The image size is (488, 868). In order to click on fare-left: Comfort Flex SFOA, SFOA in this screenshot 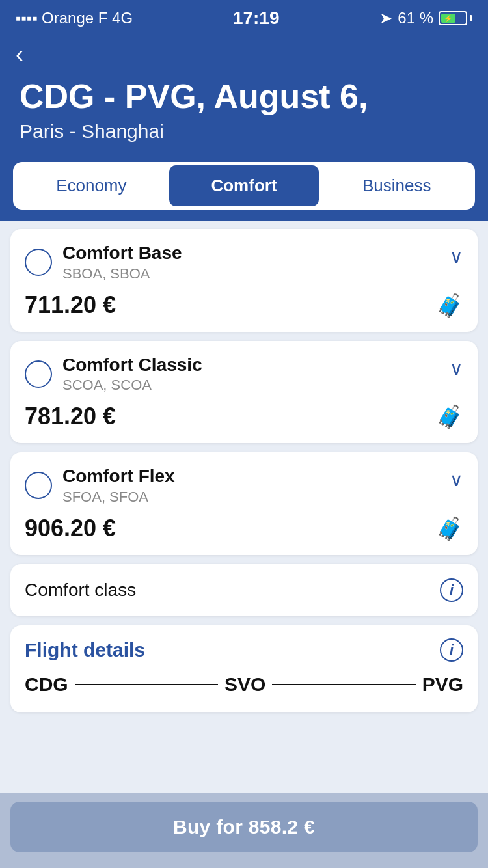, I will do `click(100, 485)`.